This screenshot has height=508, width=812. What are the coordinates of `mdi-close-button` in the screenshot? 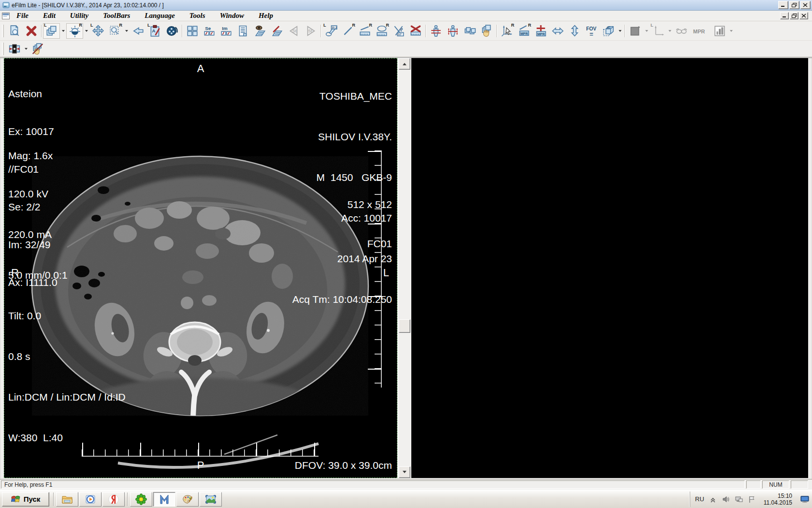 It's located at (804, 15).